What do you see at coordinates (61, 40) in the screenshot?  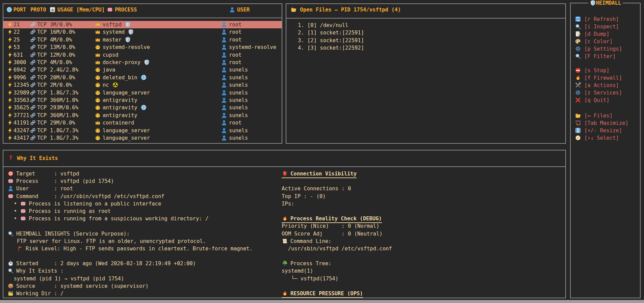 I see `usage-mem-cpu: 4M/0.0%` at bounding box center [61, 40].